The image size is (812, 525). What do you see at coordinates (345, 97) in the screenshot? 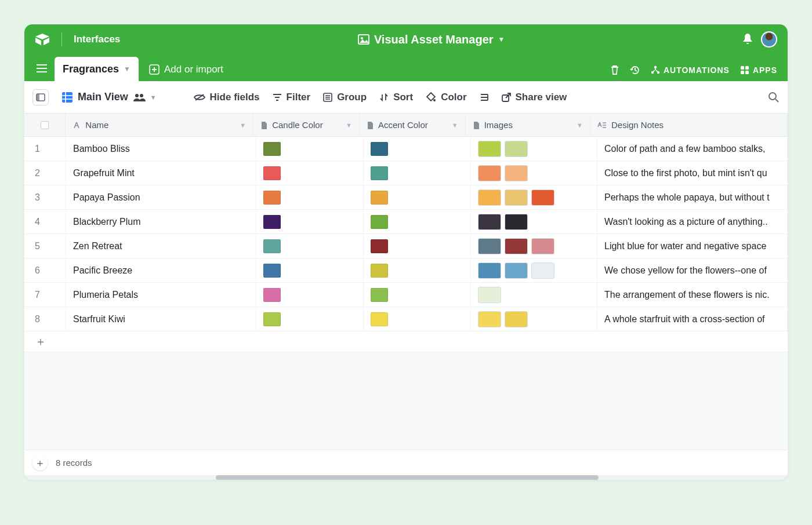
I see `group-button: Group` at bounding box center [345, 97].